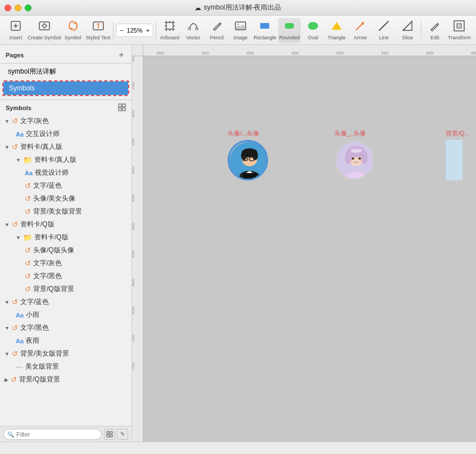 The width and height of the screenshot is (476, 454). What do you see at coordinates (44, 30) in the screenshot?
I see `create-symbol-tool: Create Symbol` at bounding box center [44, 30].